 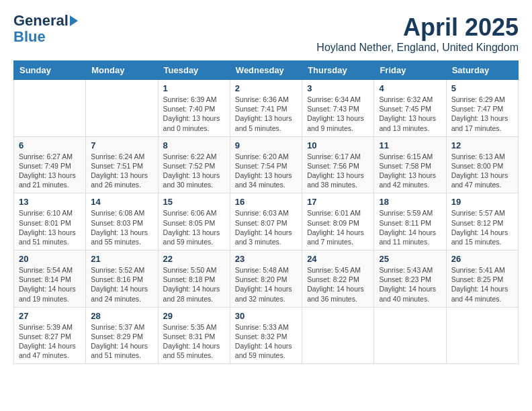 What do you see at coordinates (482, 109) in the screenshot?
I see `calendar-cell: 5Sunrise: 6:29 AMSunset: 7:47 PMDaylight…` at bounding box center [482, 109].